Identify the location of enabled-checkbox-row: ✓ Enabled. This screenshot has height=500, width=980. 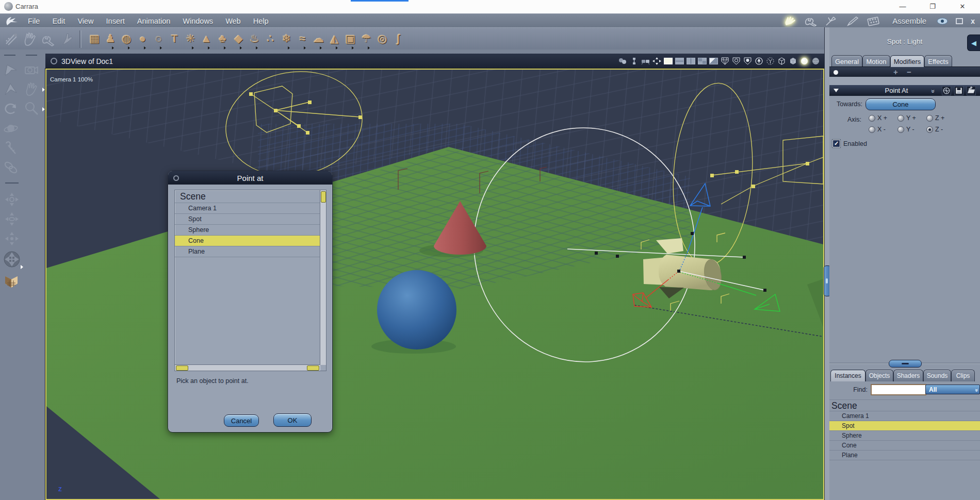
(850, 143).